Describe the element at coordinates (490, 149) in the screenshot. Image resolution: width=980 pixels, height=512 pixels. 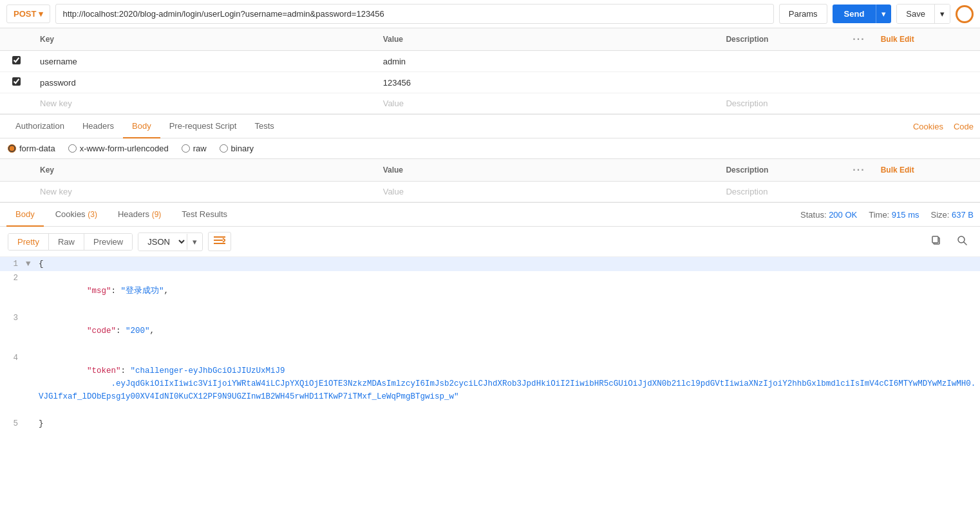
I see `body-options: form-data x-www-form-urlencoded raw bina…` at that location.